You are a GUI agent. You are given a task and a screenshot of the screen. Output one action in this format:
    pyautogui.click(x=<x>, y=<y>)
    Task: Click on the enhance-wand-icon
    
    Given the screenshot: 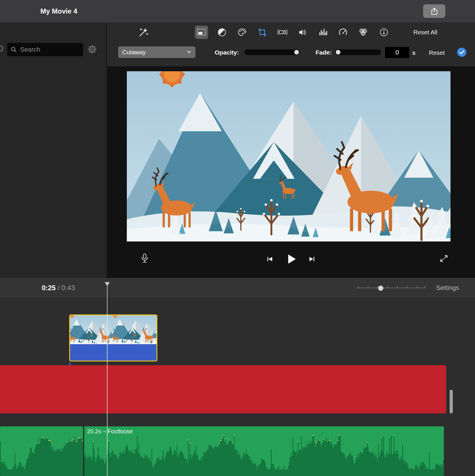 What is the action you would take?
    pyautogui.click(x=143, y=32)
    